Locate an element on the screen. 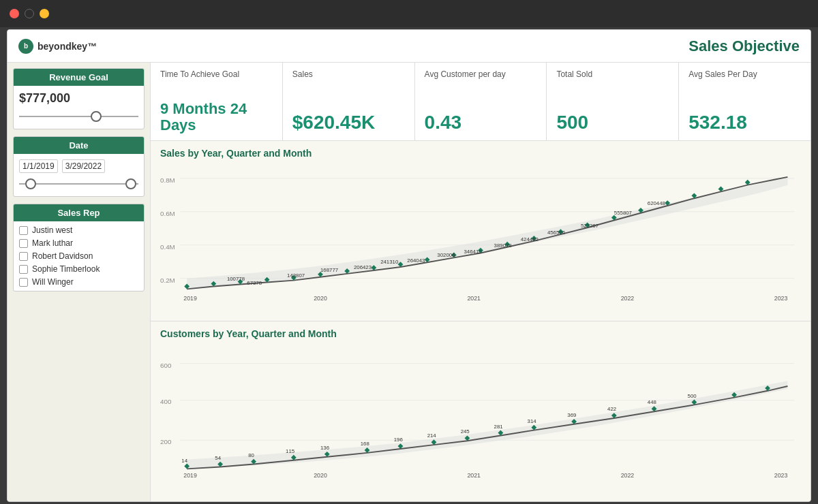 The image size is (818, 504). kpi-label: Sales is located at coordinates (349, 74).